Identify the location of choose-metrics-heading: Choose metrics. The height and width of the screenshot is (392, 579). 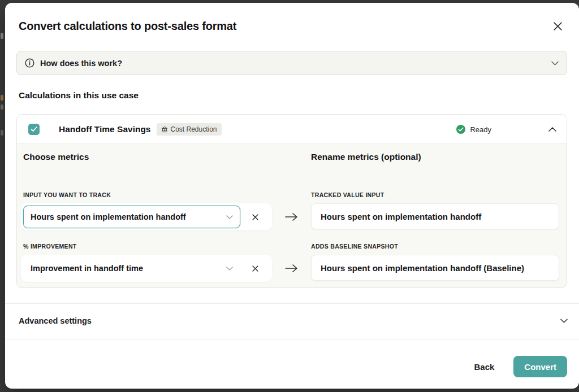
(148, 157).